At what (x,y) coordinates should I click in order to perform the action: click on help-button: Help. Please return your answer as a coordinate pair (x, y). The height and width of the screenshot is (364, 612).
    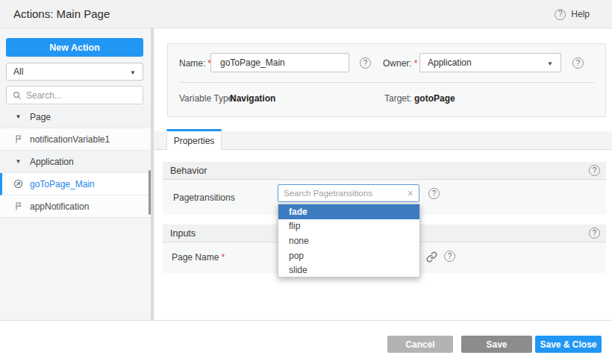
    Looking at the image, I should click on (572, 14).